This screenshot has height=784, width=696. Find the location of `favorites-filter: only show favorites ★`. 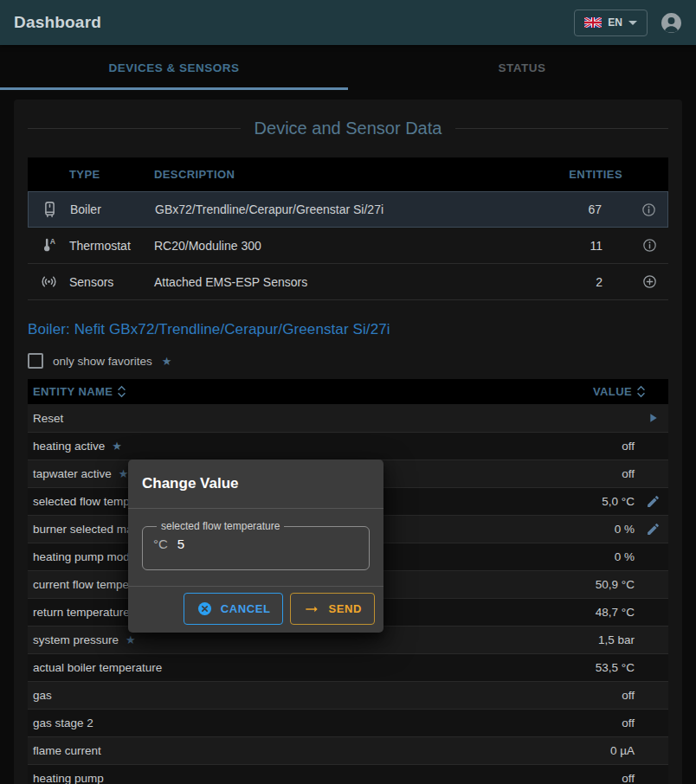

favorites-filter: only show favorites ★ is located at coordinates (348, 361).